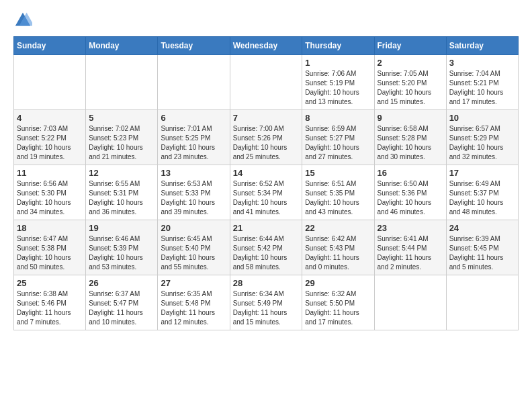 Image resolution: width=532 pixels, height=411 pixels. Describe the element at coordinates (193, 308) in the screenshot. I see `day-info: Sunrise: 6:35 AM Sunset: 5:48 PM Dayligh…` at that location.